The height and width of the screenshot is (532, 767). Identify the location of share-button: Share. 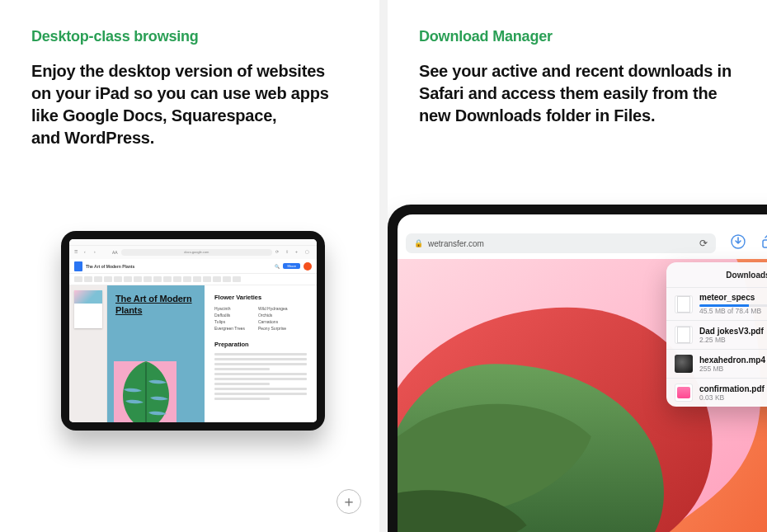
(292, 266).